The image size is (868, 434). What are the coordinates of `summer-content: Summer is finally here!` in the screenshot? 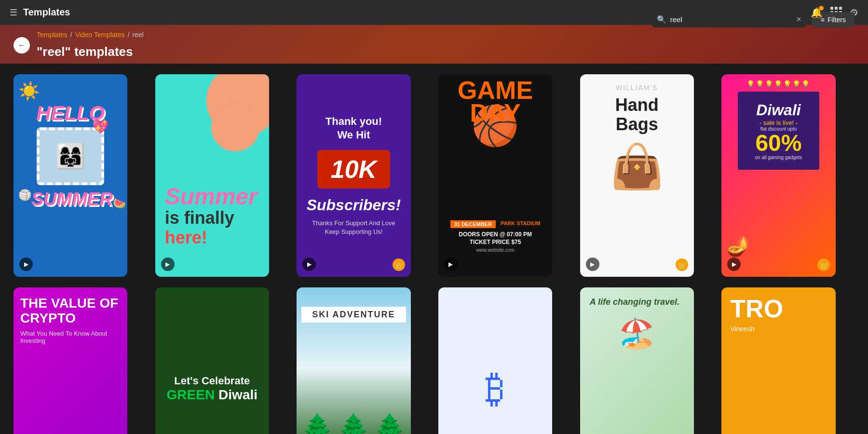 It's located at (212, 217).